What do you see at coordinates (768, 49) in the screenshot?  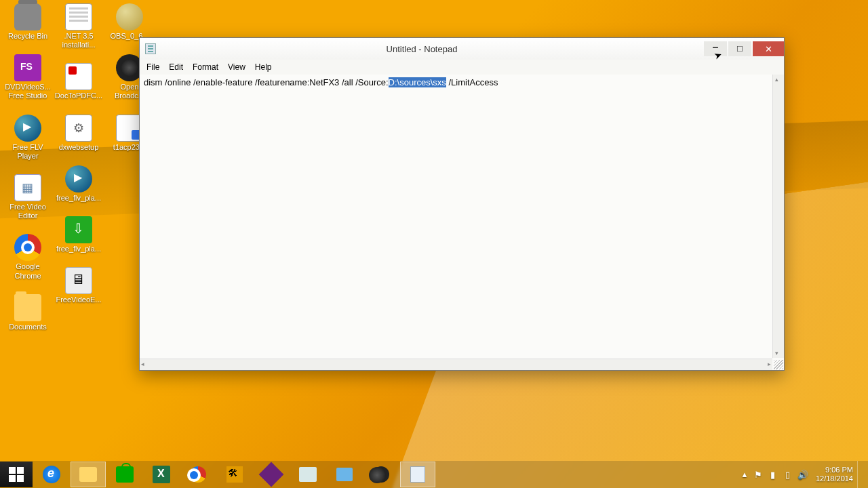 I see `close-button` at bounding box center [768, 49].